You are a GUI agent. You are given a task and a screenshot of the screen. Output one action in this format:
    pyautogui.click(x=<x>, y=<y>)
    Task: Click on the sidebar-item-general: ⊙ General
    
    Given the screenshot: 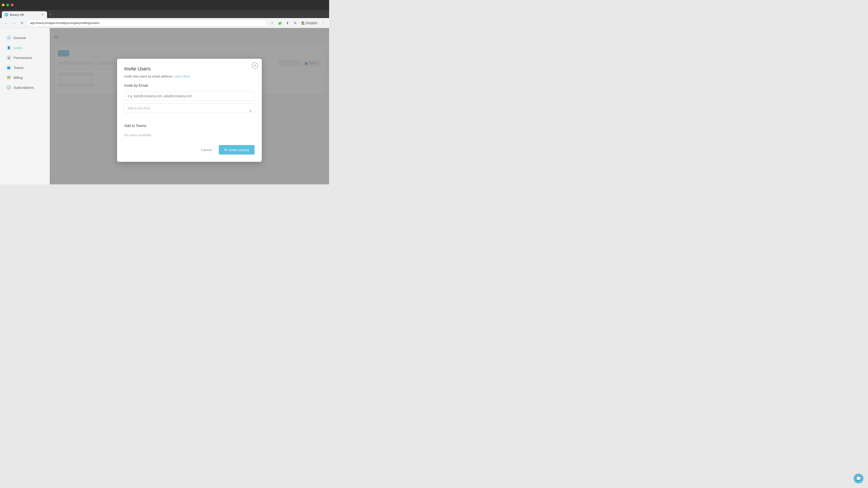 What is the action you would take?
    pyautogui.click(x=25, y=38)
    